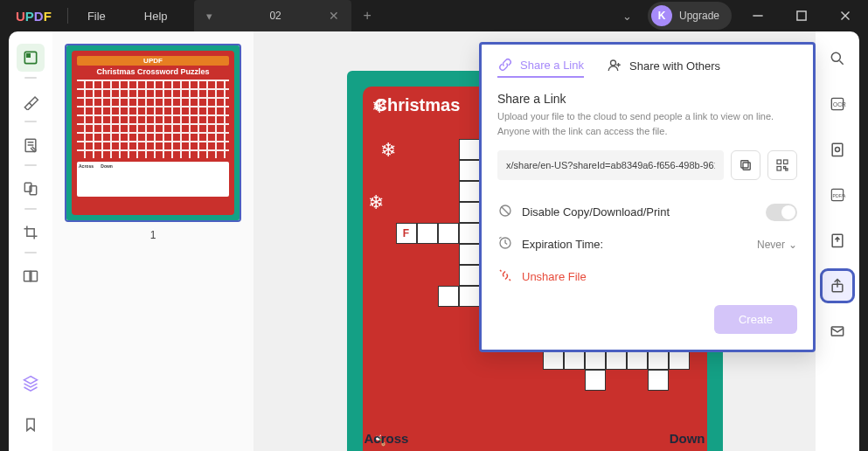 The width and height of the screenshot is (868, 451). Describe the element at coordinates (31, 383) in the screenshot. I see `layers-tool` at that location.